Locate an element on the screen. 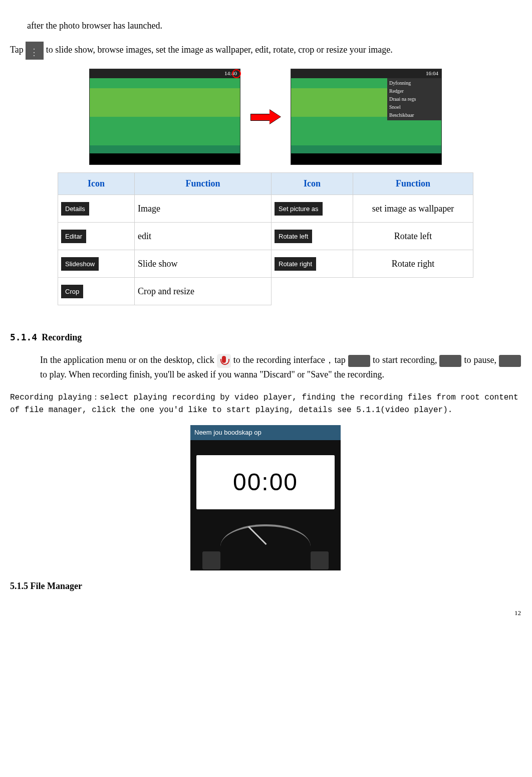 The width and height of the screenshot is (532, 777). recorder-left-button is located at coordinates (211, 560).